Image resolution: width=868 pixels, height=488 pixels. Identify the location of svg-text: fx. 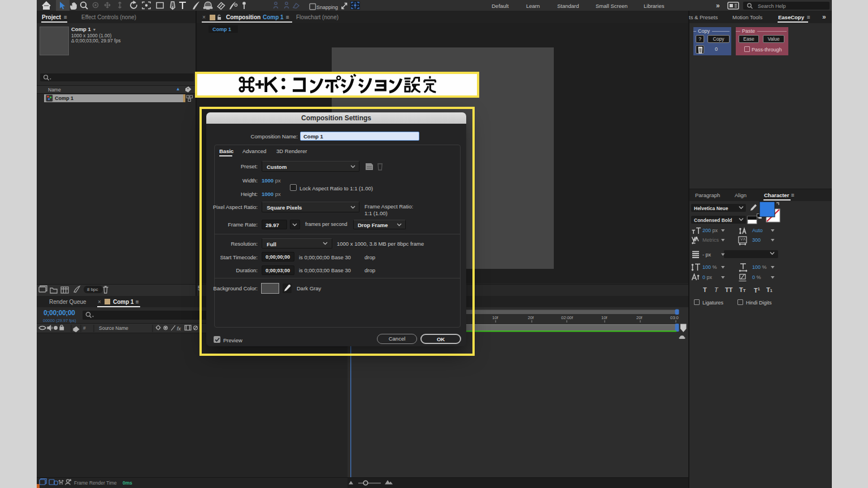
(179, 329).